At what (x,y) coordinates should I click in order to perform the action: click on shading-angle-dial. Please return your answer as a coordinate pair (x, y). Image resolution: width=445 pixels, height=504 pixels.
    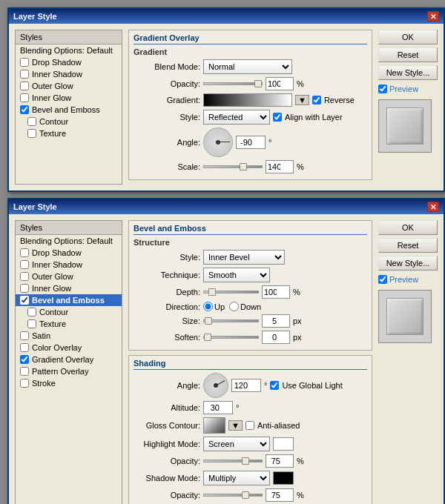
    Looking at the image, I should click on (216, 385).